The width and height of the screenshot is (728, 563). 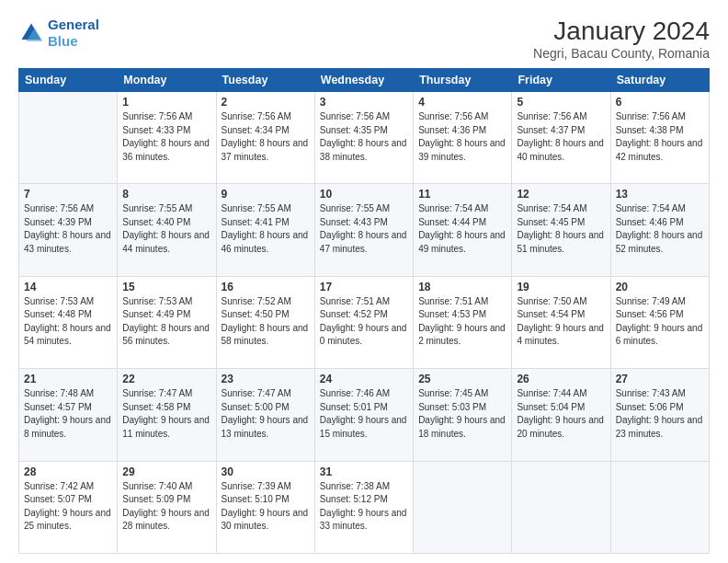 What do you see at coordinates (68, 322) in the screenshot?
I see `calendar-cell: 14Sunrise: 7:53 AMSunset: 4:48 PMDayligh…` at bounding box center [68, 322].